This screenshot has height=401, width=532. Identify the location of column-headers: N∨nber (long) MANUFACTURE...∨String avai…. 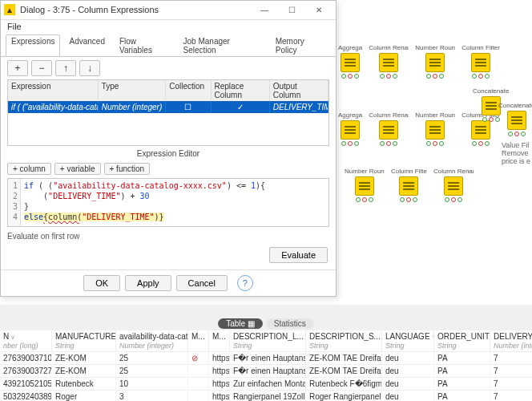
(266, 342).